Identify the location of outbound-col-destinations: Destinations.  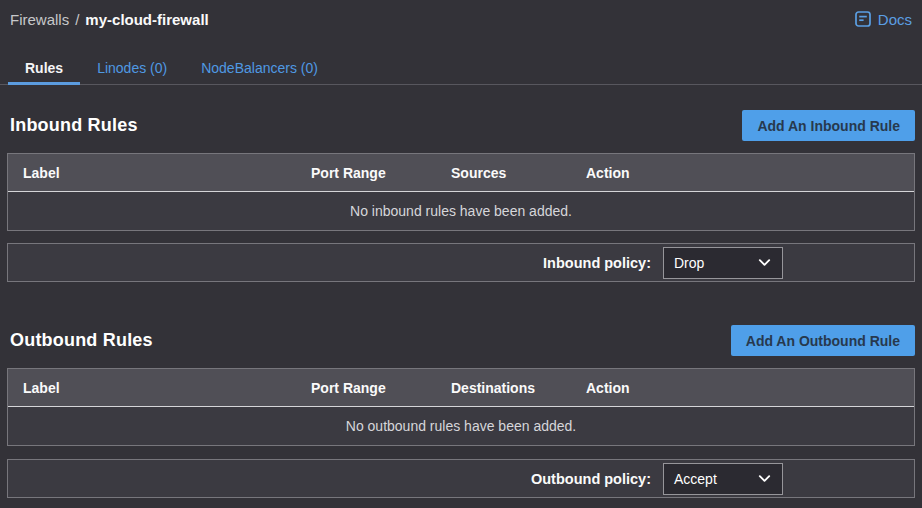
(518, 388).